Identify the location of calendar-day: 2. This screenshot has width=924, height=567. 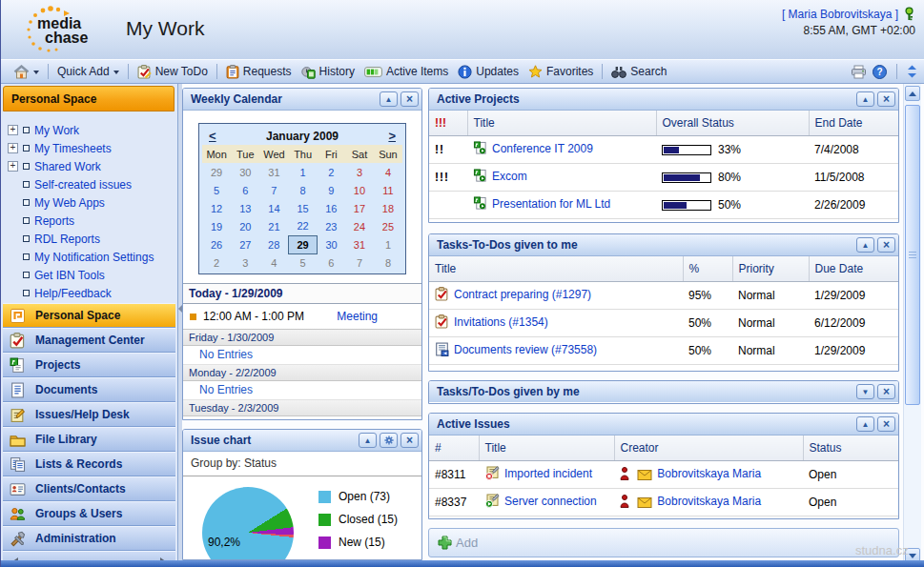
(216, 263).